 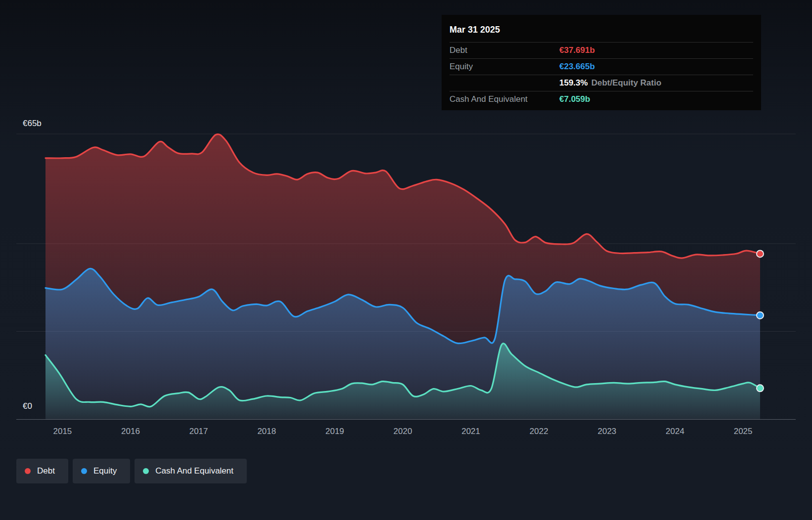 What do you see at coordinates (601, 50) in the screenshot?
I see `tooltip-row-debt: Debt €37.691b` at bounding box center [601, 50].